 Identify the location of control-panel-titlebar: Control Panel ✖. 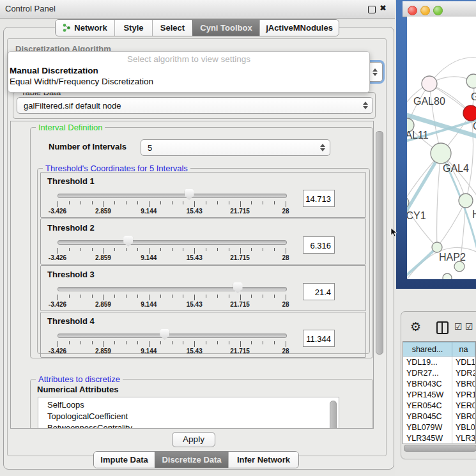
(198, 9).